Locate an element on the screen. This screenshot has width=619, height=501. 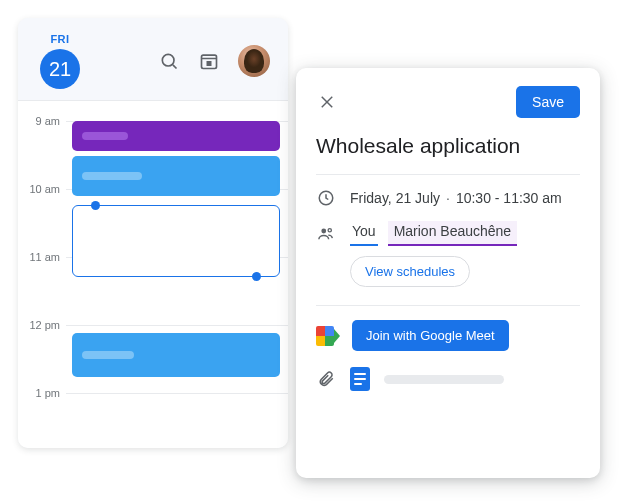
calendar-date: FRI 21 is located at coordinates (60, 61).